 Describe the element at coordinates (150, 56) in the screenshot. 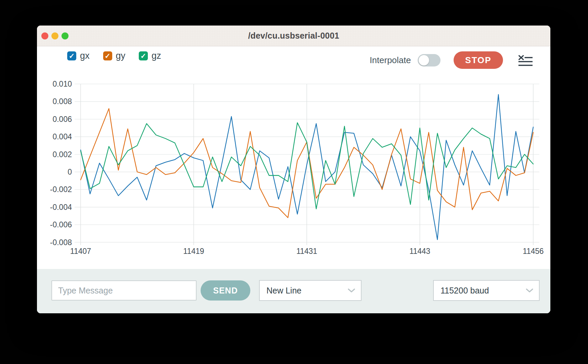

I see `series-toggle-gz: ✓ gz` at that location.